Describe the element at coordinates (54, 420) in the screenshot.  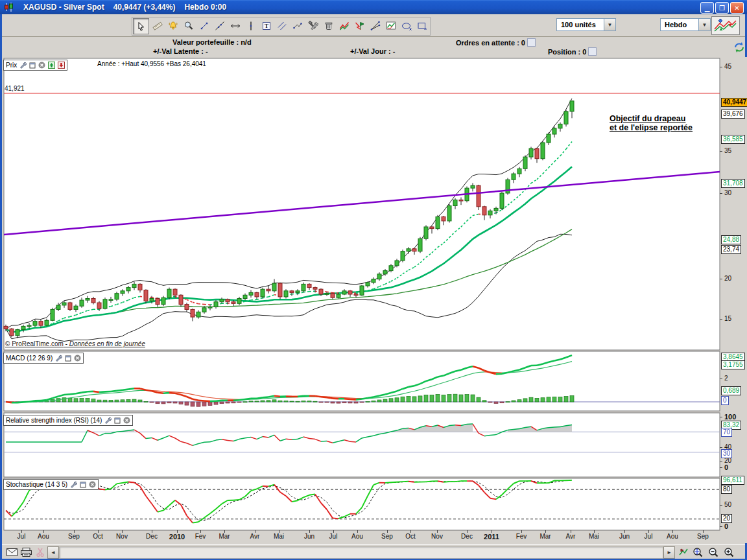
I see `rsi-panel-title: Relative strength index (RSI) (14)` at that location.